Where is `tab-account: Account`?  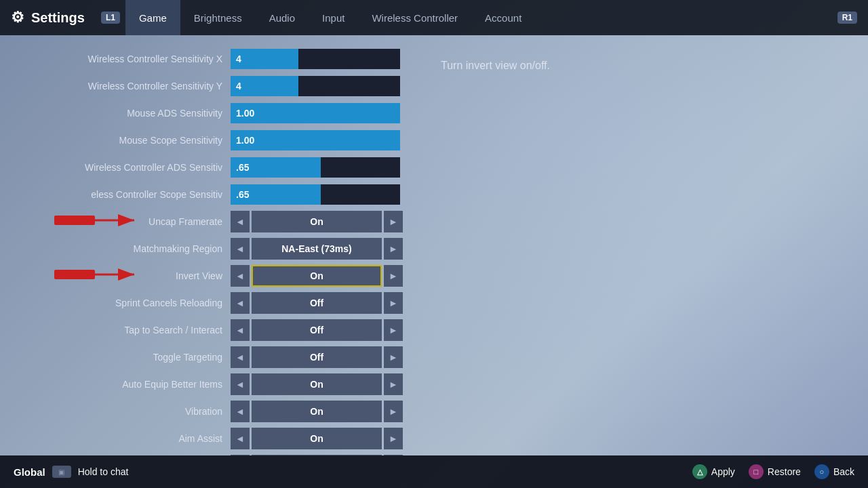 tab-account: Account is located at coordinates (503, 18).